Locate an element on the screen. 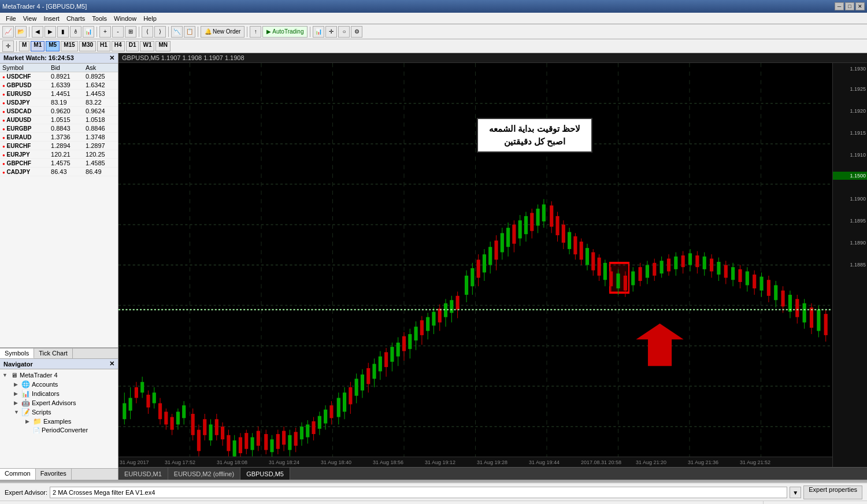  market-watch-row: ● EURUSD 1.4451 1.4453 is located at coordinates (59, 94).